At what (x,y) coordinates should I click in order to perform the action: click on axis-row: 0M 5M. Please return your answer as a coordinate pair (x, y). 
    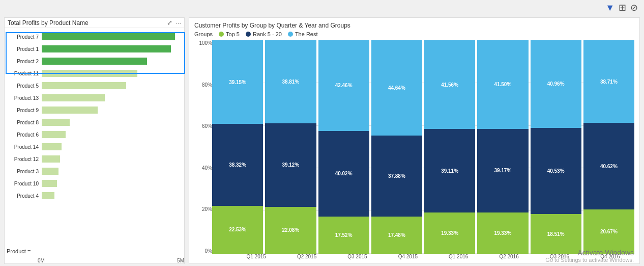
    Looking at the image, I should click on (95, 260).